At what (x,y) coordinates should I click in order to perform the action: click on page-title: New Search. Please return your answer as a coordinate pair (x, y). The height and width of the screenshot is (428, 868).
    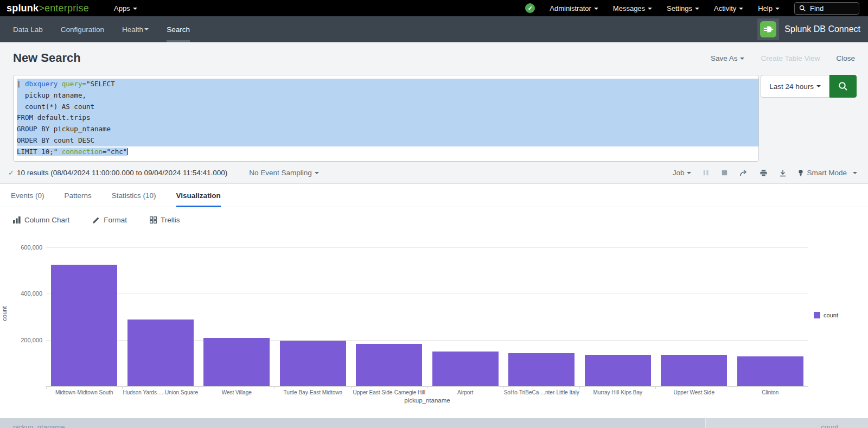
    Looking at the image, I should click on (47, 58).